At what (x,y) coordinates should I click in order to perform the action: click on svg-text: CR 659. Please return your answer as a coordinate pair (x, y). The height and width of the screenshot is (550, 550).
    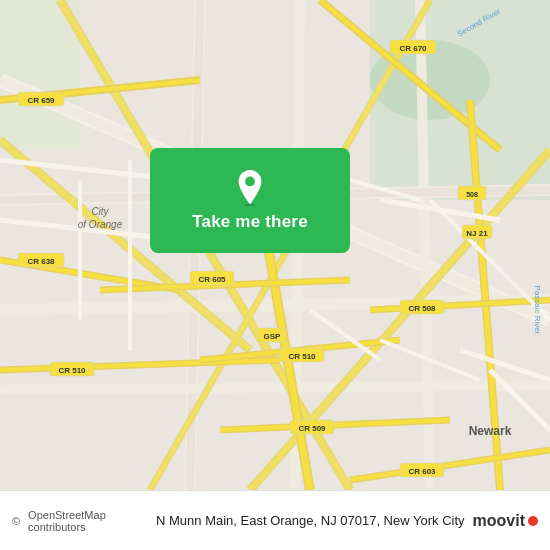
    Looking at the image, I should click on (41, 100).